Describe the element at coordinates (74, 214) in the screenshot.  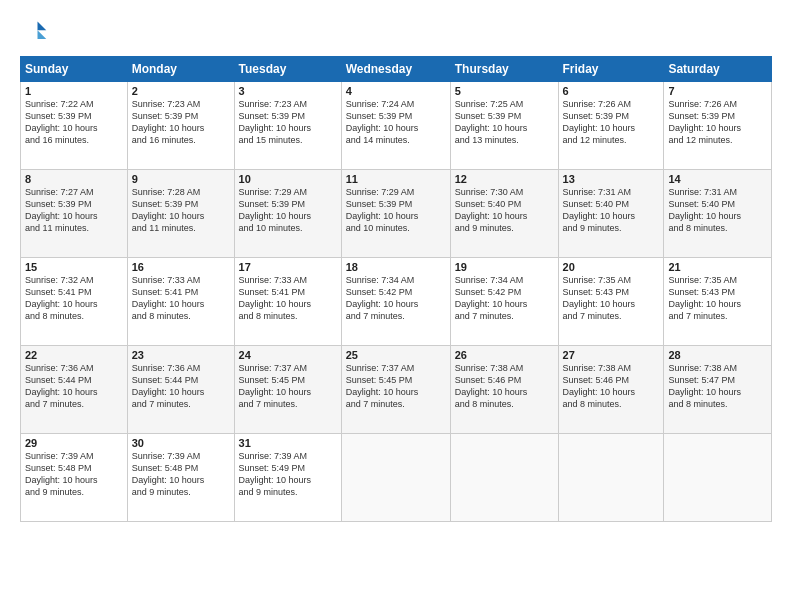
I see `day-cell: 8Sunrise: 7:27 AM Sunset: 5:39 PM Daylig…` at that location.